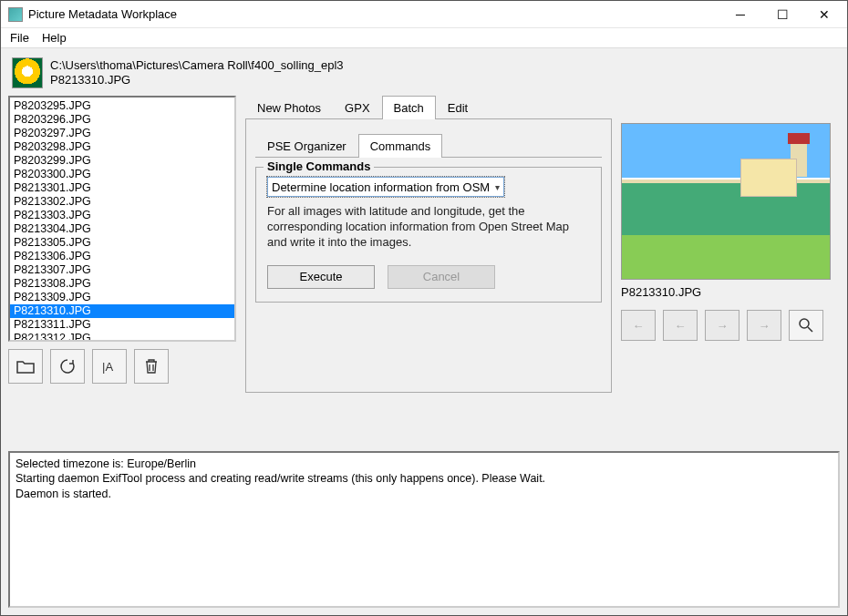 The width and height of the screenshot is (848, 616). Describe the element at coordinates (319, 166) in the screenshot. I see `group-title: Single Commands` at that location.